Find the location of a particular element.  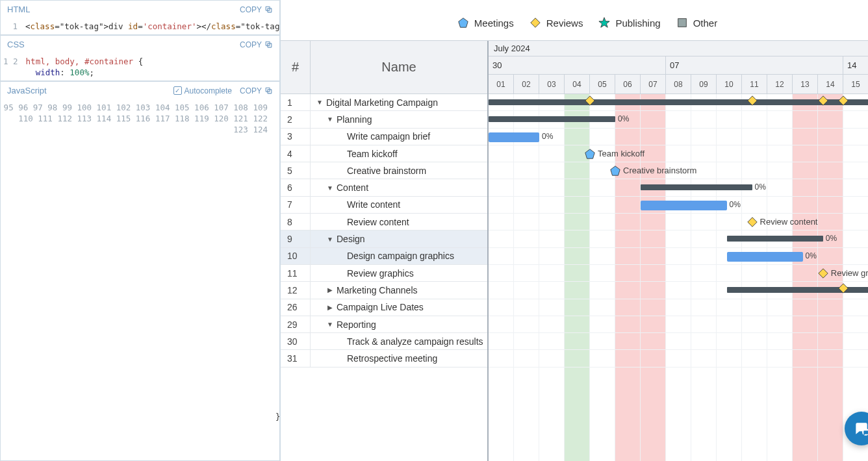

row-name: Review graphics is located at coordinates (399, 273).